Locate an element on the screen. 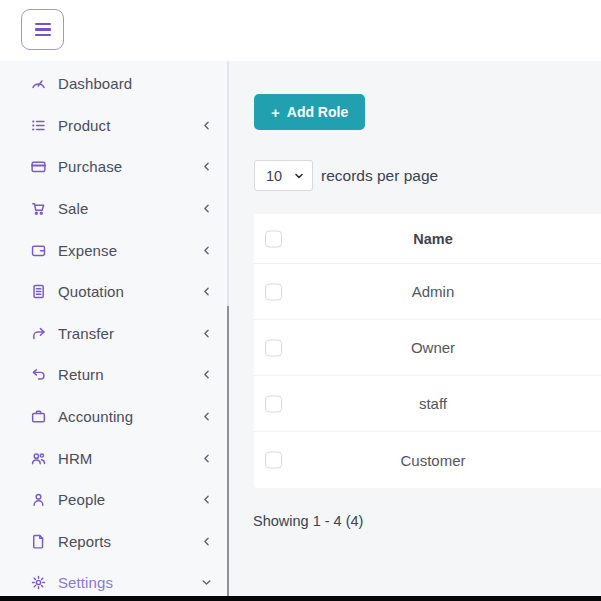  sidebar-scrollbar-track is located at coordinates (228, 328).